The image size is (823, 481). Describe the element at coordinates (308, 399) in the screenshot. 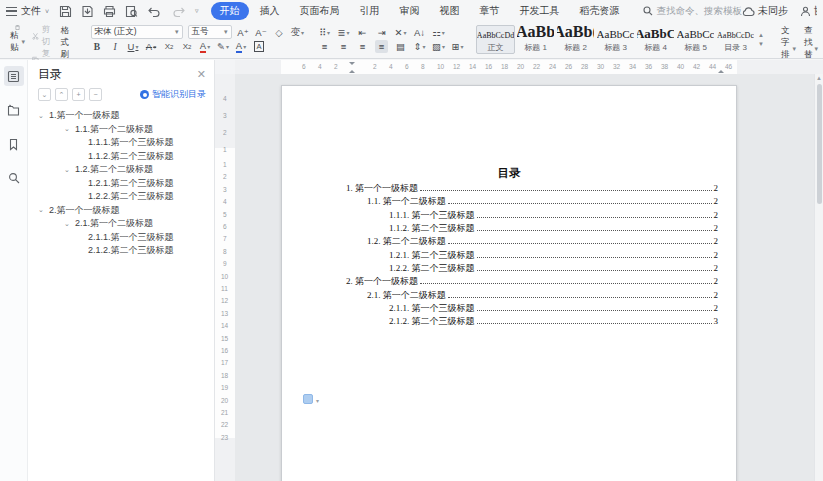

I see `toc-update-helper-icon` at that location.